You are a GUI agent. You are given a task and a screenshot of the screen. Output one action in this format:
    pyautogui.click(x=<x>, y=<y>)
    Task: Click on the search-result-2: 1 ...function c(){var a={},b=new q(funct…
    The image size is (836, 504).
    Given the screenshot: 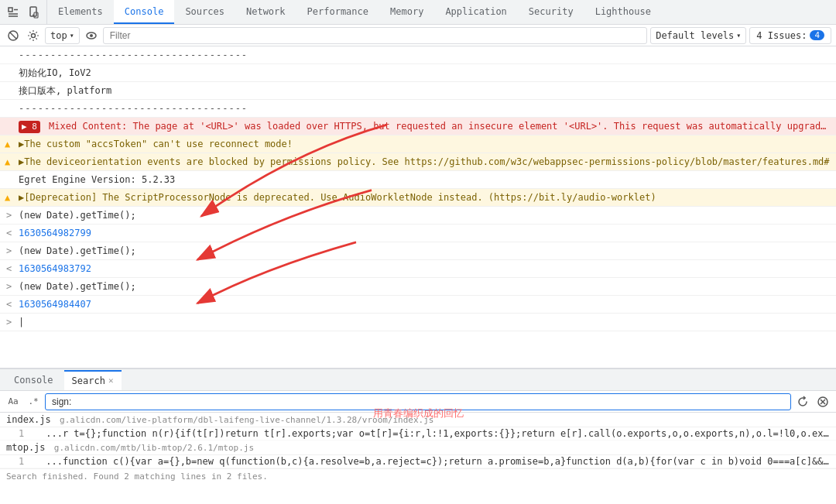 What is the action you would take?
    pyautogui.click(x=418, y=461)
    